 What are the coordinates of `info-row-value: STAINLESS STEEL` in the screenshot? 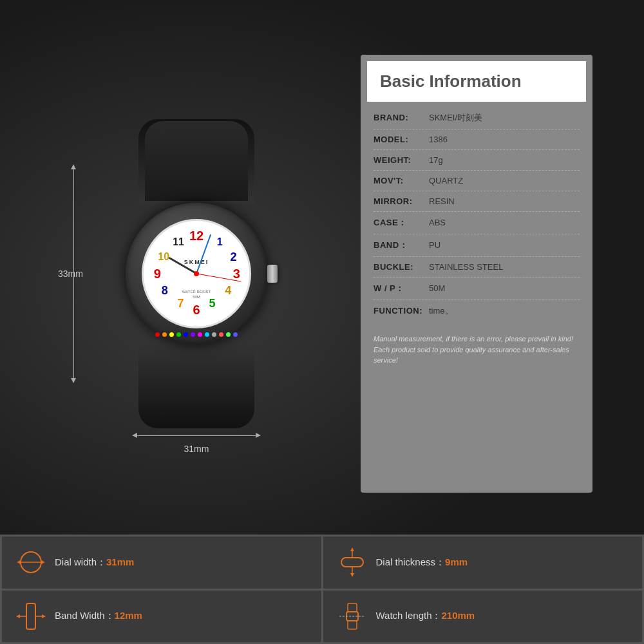 It's located at (466, 267).